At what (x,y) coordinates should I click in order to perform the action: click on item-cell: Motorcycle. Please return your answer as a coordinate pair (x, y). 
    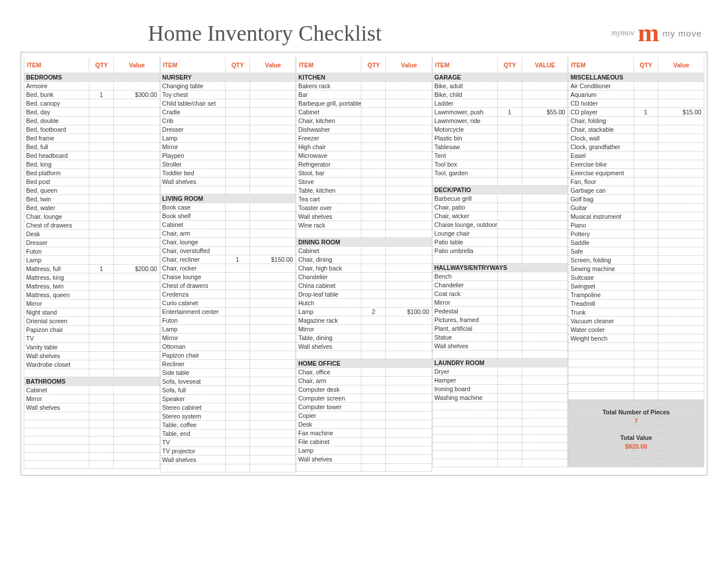
    Looking at the image, I should click on (465, 129).